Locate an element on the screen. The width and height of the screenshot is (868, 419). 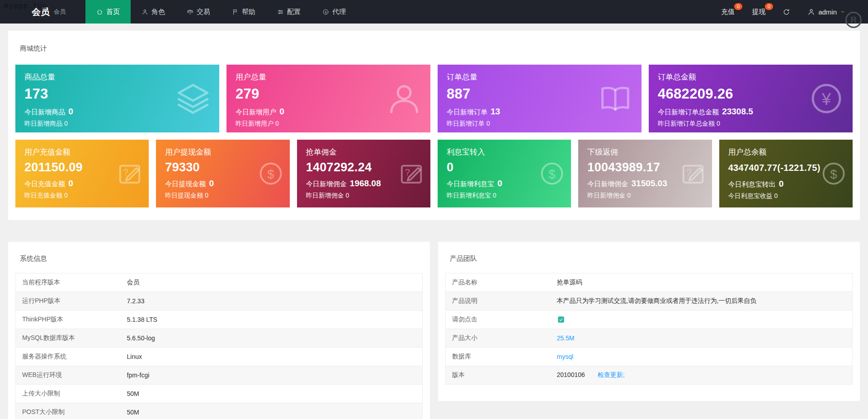
do-not-click-icon is located at coordinates (561, 320).